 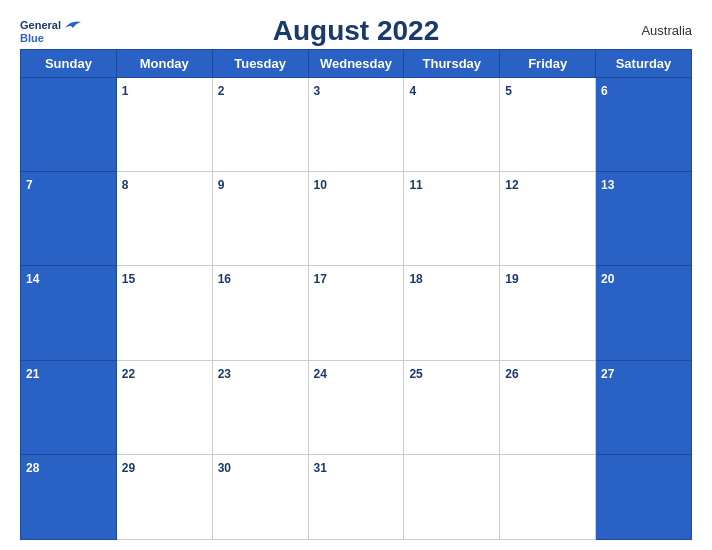 I want to click on day-number: 1, so click(x=126, y=91).